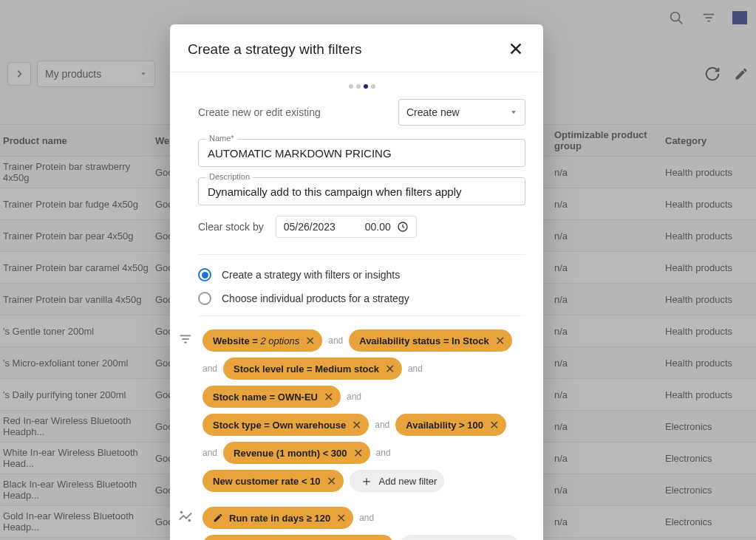 This screenshot has width=756, height=540. I want to click on stepper, so click(362, 86).